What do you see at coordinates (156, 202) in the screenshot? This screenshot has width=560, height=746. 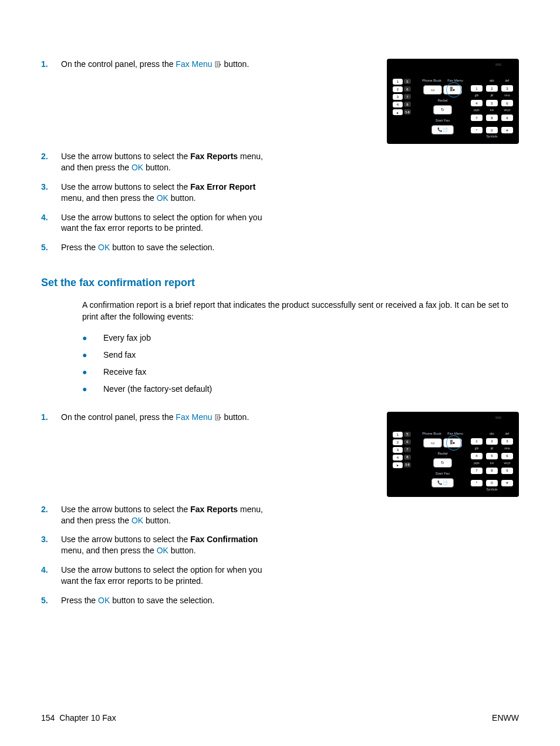 I see `steps-list-a-cont: 2.Use the arrow buttons to select the Fa…` at bounding box center [156, 202].